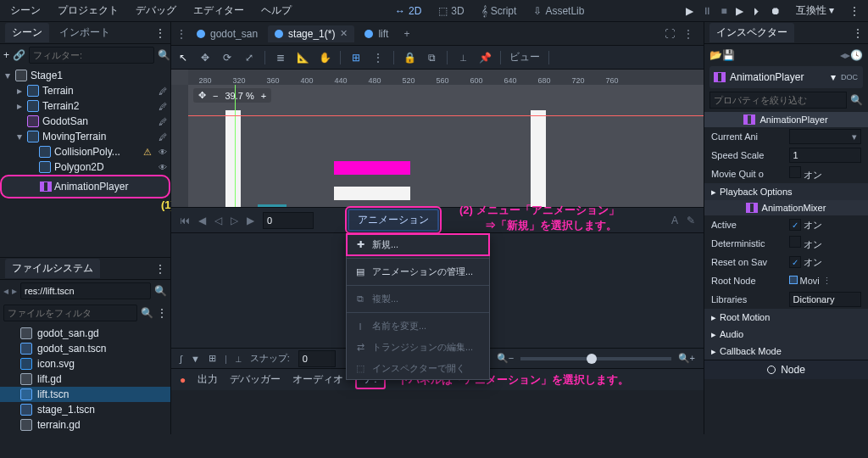 This screenshot has height=458, width=868. Describe the element at coordinates (499, 11) in the screenshot. I see `workspace-script: 𝄞Script` at that location.